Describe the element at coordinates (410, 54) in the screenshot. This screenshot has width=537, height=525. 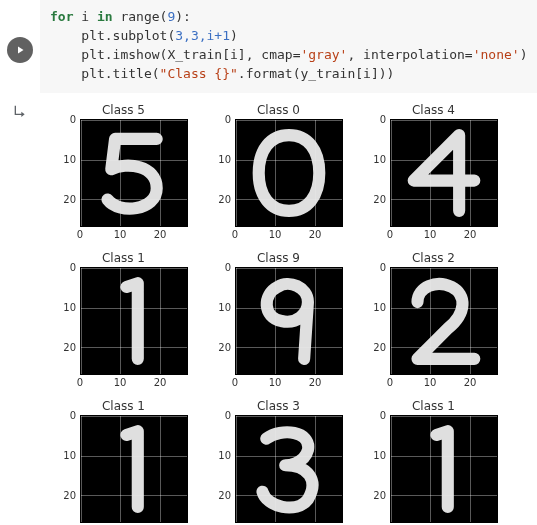
I see `code-text: , interpolation=` at that location.